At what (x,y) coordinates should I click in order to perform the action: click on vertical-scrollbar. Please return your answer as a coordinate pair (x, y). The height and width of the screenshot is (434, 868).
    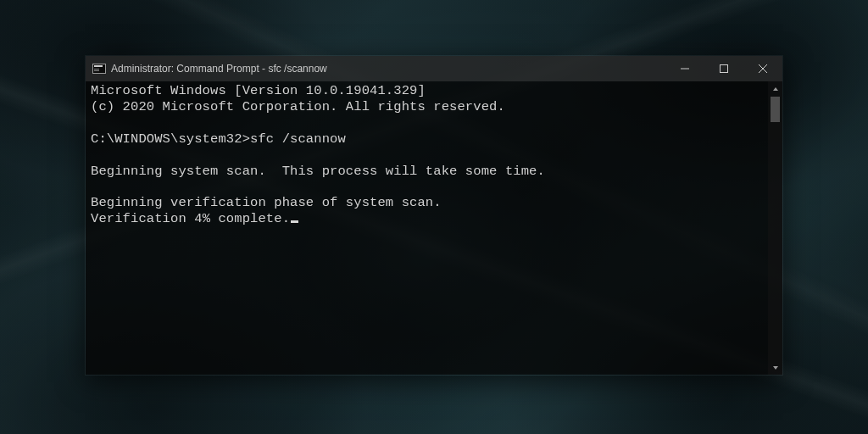
    Looking at the image, I should click on (775, 228).